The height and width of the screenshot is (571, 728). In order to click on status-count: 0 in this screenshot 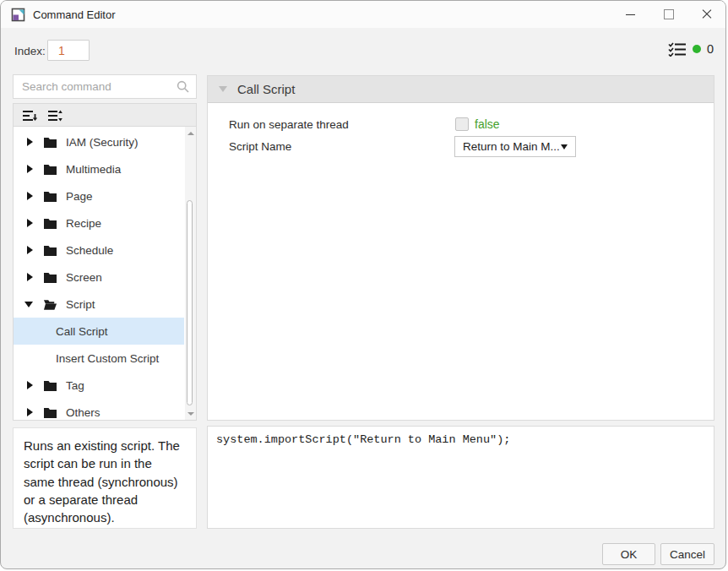, I will do `click(710, 49)`.